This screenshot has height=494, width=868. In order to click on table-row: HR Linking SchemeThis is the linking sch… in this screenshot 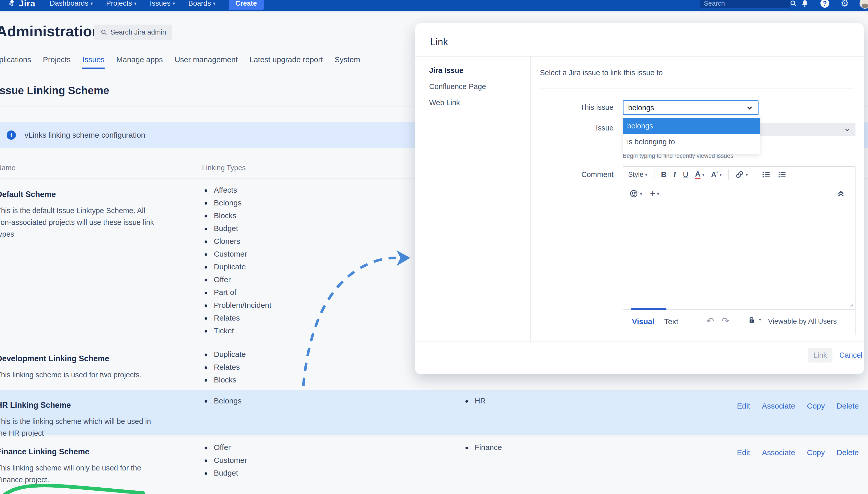, I will do `click(434, 413)`.